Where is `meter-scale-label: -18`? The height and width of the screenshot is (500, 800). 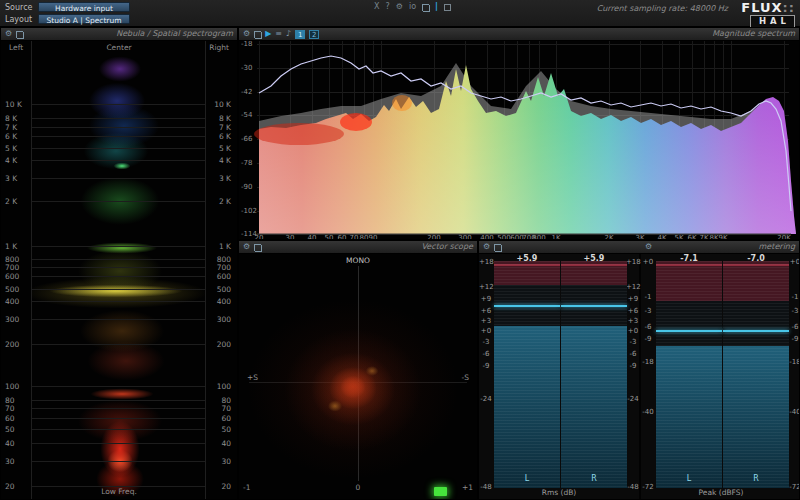 meter-scale-label: -18 is located at coordinates (648, 362).